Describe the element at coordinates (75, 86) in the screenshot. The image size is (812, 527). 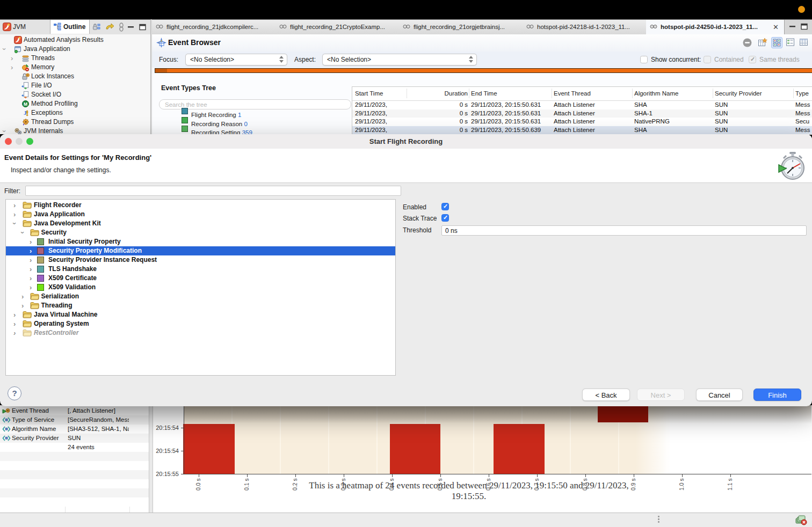
I see `sidebar-item-file-i-o: File I/O` at that location.